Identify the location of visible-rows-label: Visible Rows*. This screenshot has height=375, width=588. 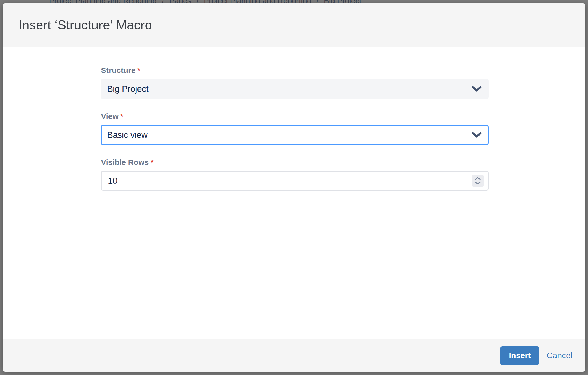
(295, 162).